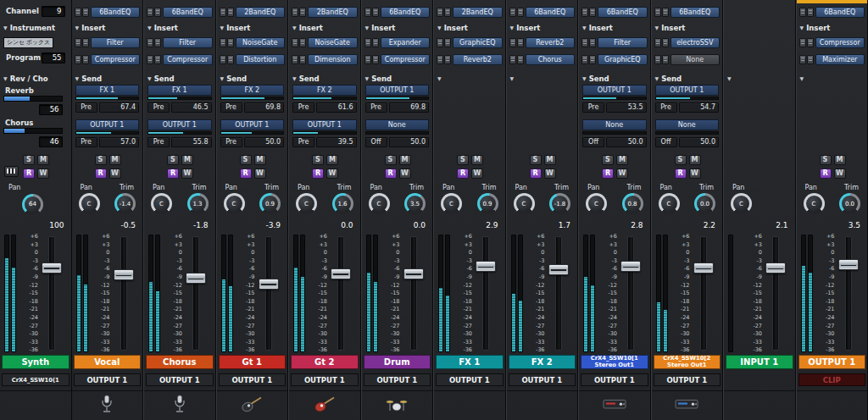 This screenshot has height=420, width=868. What do you see at coordinates (29, 42) in the screenshot?
I see `instrument-name-button: シンセ ボックス` at bounding box center [29, 42].